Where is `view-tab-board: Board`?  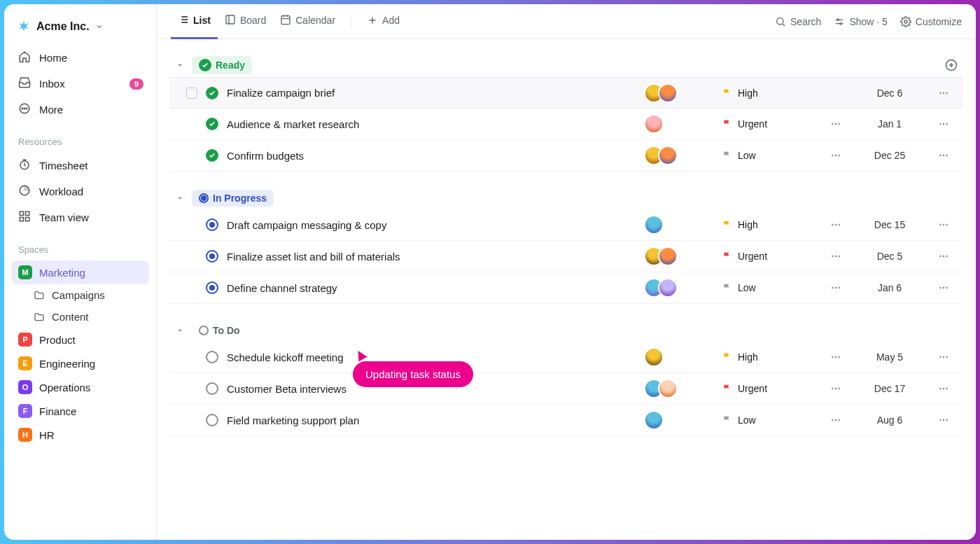 view-tab-board: Board is located at coordinates (245, 22).